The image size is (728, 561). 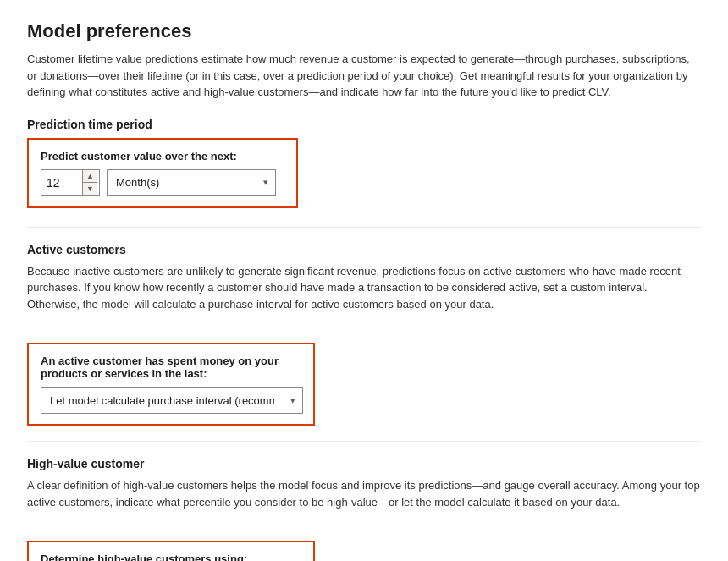 What do you see at coordinates (364, 124) in the screenshot?
I see `prediction-section-title: Prediction time period` at bounding box center [364, 124].